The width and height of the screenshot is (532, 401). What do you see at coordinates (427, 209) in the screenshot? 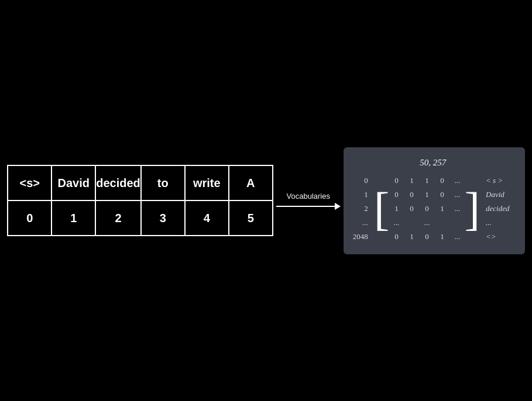
I see `matrix-row-2: 1 0 0 1 ...` at bounding box center [427, 209].